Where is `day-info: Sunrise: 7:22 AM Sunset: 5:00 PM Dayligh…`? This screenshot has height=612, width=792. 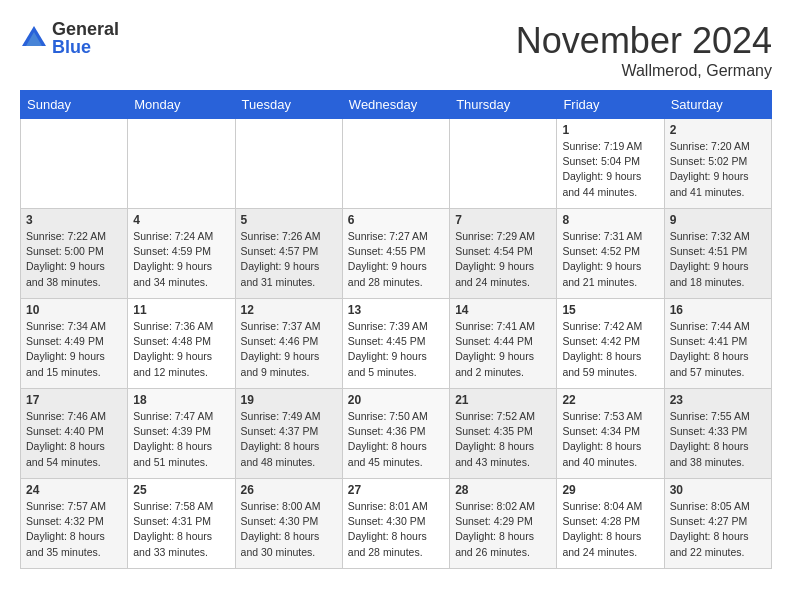
day-info: Sunrise: 7:22 AM Sunset: 5:00 PM Dayligh… is located at coordinates (74, 260).